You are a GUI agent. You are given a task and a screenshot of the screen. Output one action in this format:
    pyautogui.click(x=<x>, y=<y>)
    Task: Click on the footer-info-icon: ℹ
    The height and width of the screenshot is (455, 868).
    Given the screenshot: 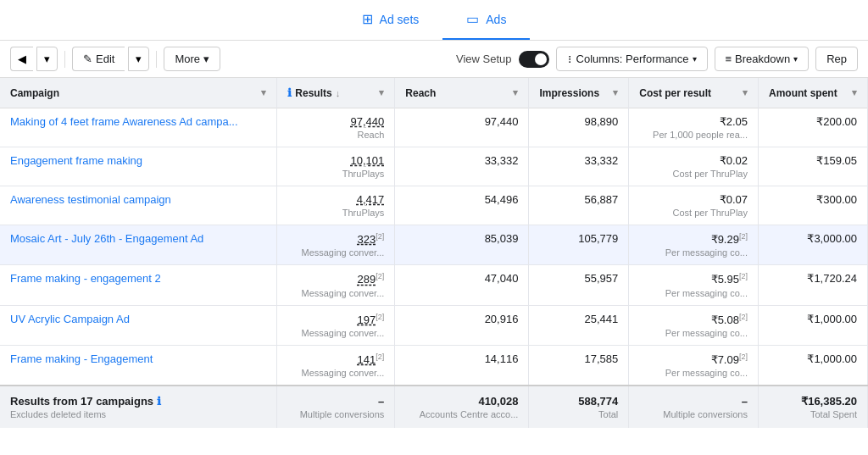 What is the action you would take?
    pyautogui.click(x=159, y=402)
    